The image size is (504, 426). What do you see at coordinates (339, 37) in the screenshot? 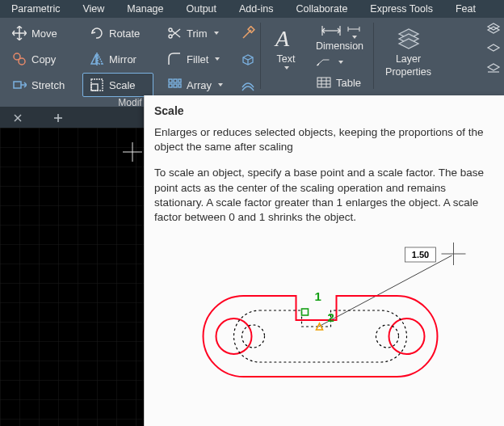
I see `dimension-button: Dimension` at bounding box center [339, 37].